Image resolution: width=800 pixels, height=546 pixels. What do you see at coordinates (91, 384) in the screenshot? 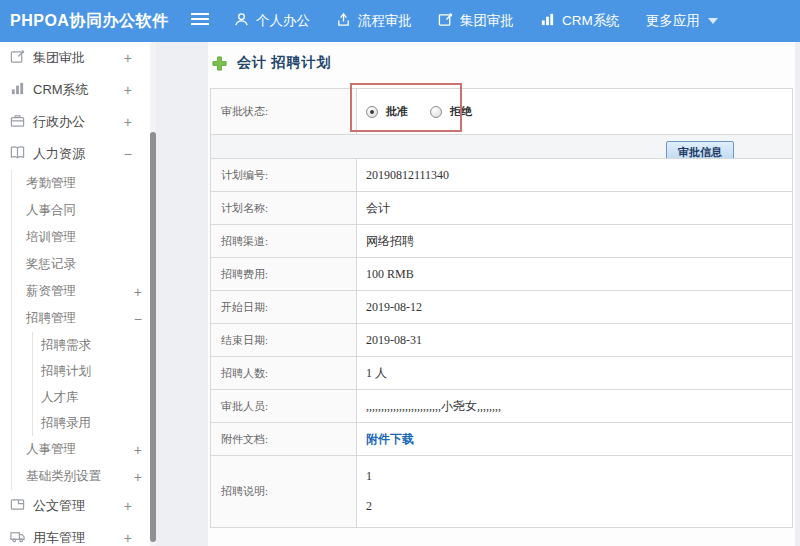
I see `recruit-submenu: 招聘需求 招聘计划 人才库 招聘录用` at bounding box center [91, 384].